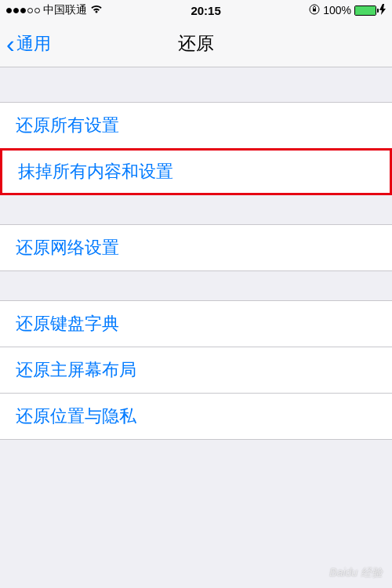 Image resolution: width=392 pixels, height=588 pixels. Describe the element at coordinates (67, 125) in the screenshot. I see `item-label: 还原所有设置` at that location.